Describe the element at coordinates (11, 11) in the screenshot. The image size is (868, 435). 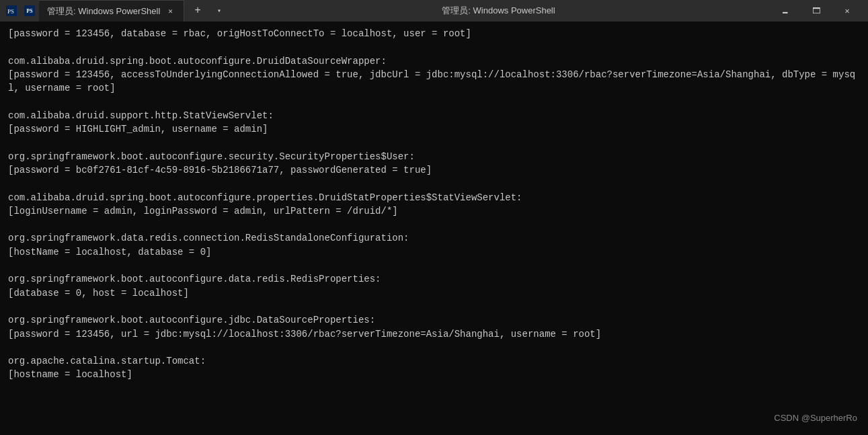
I see `svg-text: PS` at that location.